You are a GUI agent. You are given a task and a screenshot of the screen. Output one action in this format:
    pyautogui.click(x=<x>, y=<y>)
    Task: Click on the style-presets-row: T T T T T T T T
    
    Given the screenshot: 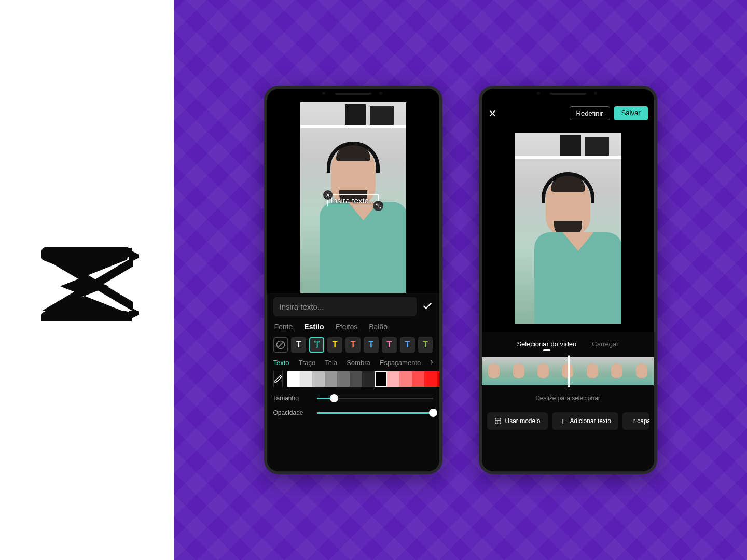 What is the action you would take?
    pyautogui.click(x=353, y=345)
    